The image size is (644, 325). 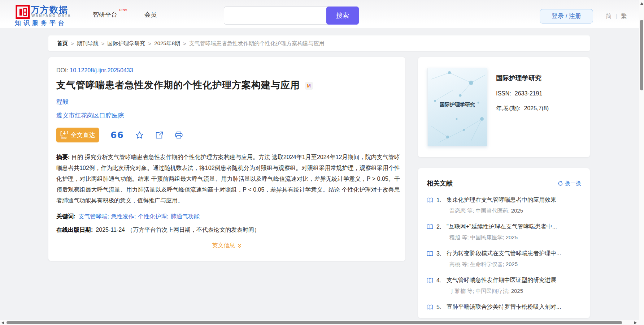 What do you see at coordinates (227, 246) in the screenshot?
I see `english-info-toggle: 英文信息` at bounding box center [227, 246].